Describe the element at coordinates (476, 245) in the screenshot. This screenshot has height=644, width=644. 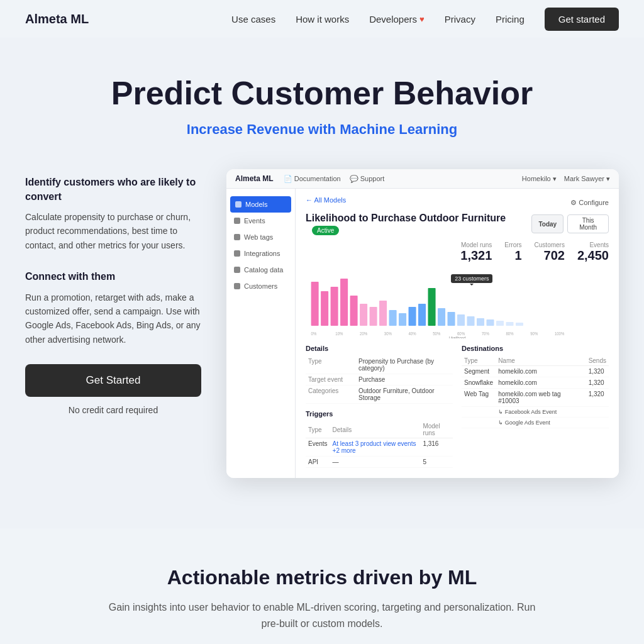
I see `model-runs-label: Model runs` at that location.